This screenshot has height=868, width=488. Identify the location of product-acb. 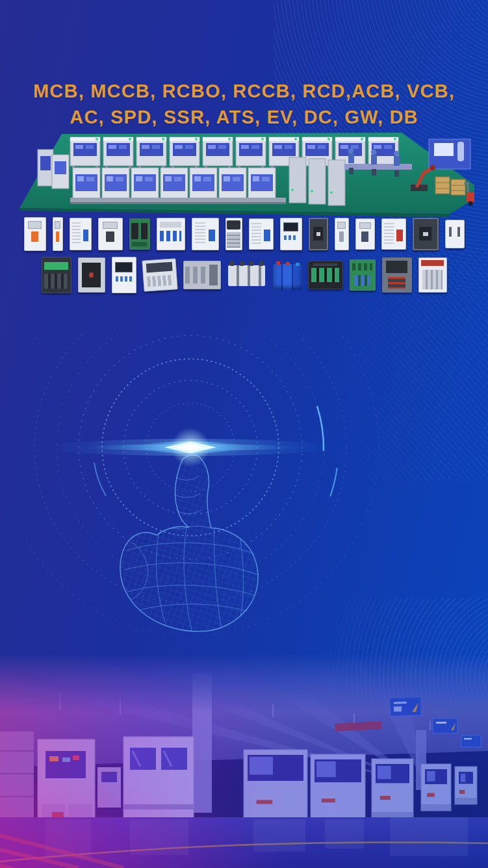
(397, 275).